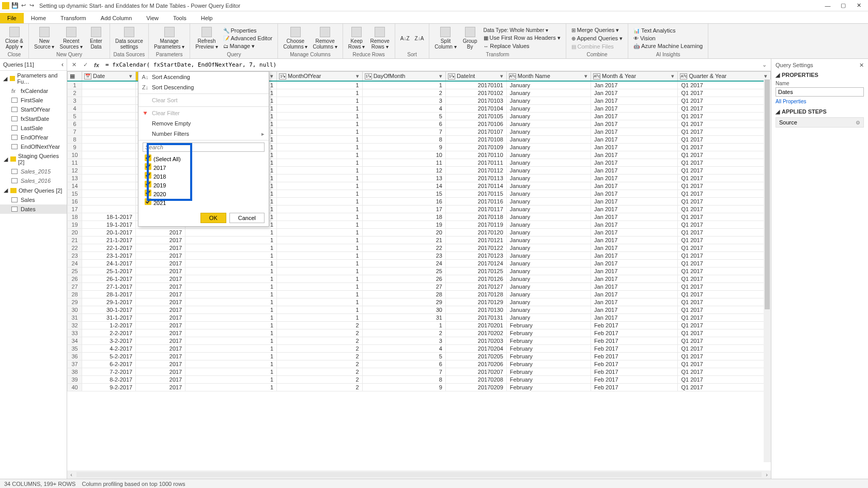  I want to click on tab-add-column: Add Column, so click(117, 18).